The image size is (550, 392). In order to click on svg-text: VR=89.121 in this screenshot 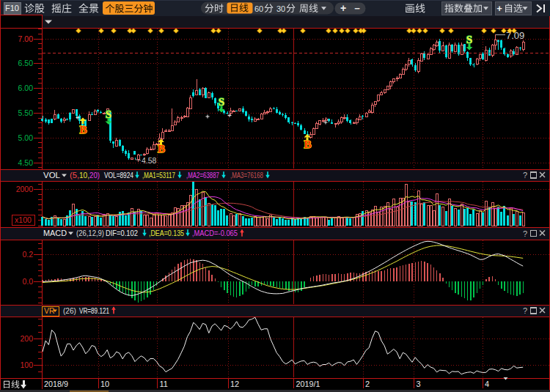, I will do `click(94, 311)`.